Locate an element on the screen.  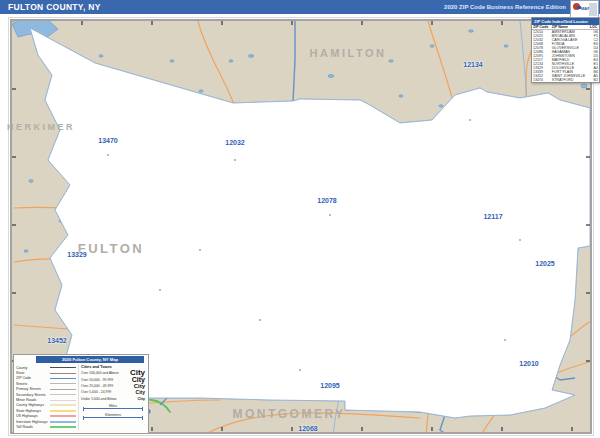
zip-code-label: 13329 is located at coordinates (76, 254).